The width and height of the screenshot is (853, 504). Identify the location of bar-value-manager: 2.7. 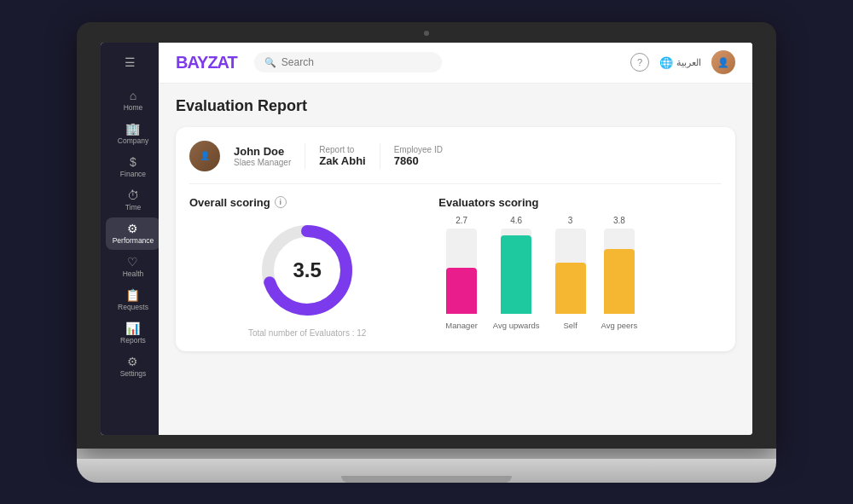
(461, 220).